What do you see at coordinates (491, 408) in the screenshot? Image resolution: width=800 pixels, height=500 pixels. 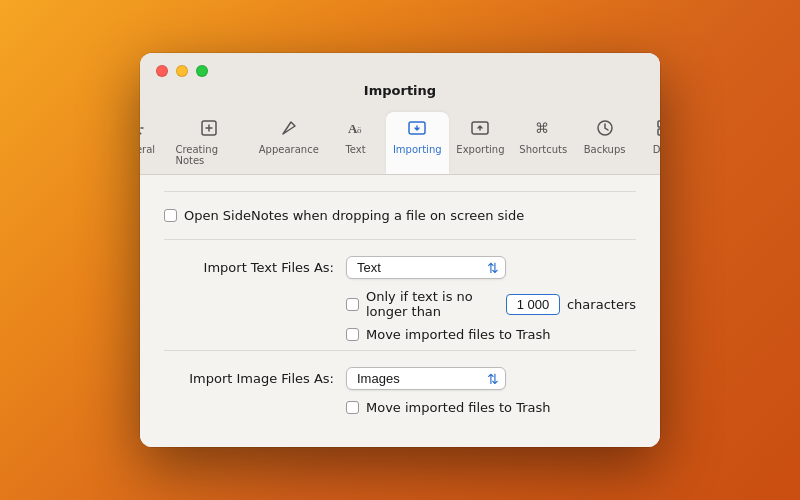 I see `move-image-trash-row: Move imported files to Trash` at bounding box center [491, 408].